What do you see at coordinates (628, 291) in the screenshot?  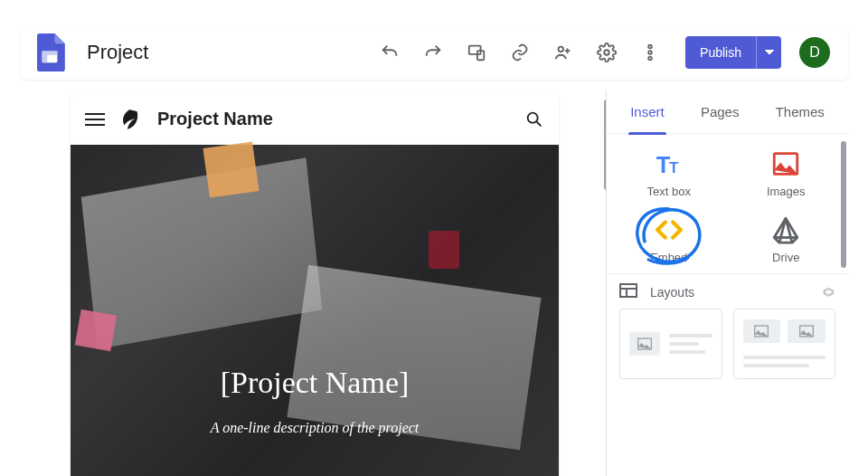 I see `layouts-icon` at bounding box center [628, 291].